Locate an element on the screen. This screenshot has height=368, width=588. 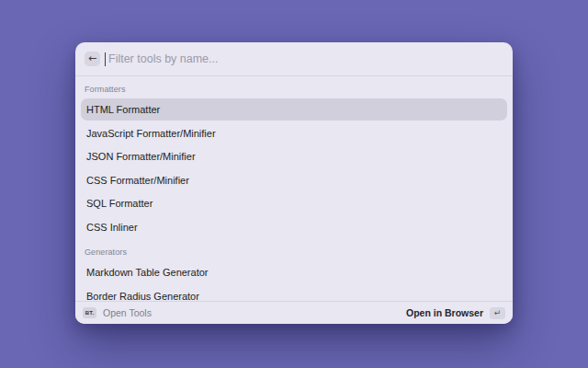
list-item: JSON Formatter/Minifier is located at coordinates (294, 156).